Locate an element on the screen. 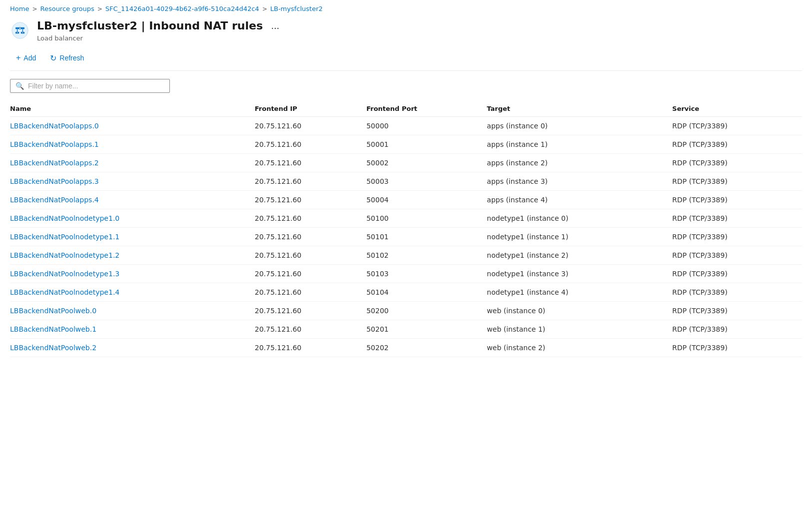 Image resolution: width=812 pixels, height=517 pixels. cell-target: apps (instance 4) is located at coordinates (580, 200).